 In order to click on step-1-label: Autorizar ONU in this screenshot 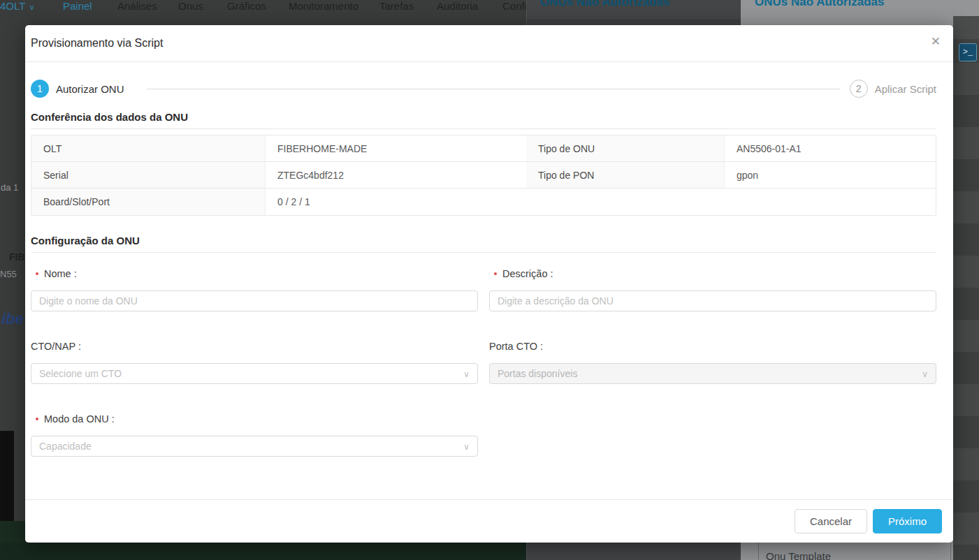, I will do `click(90, 89)`.